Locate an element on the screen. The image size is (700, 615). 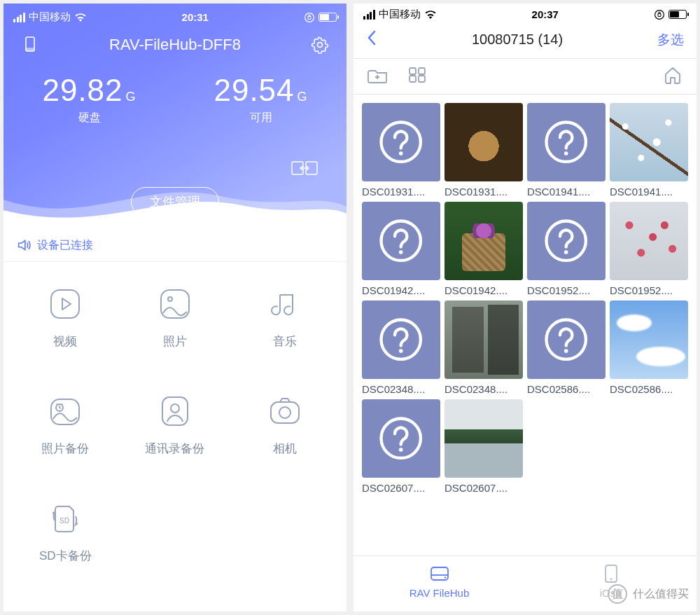
tab-mobile: iOstr is located at coordinates (610, 581).